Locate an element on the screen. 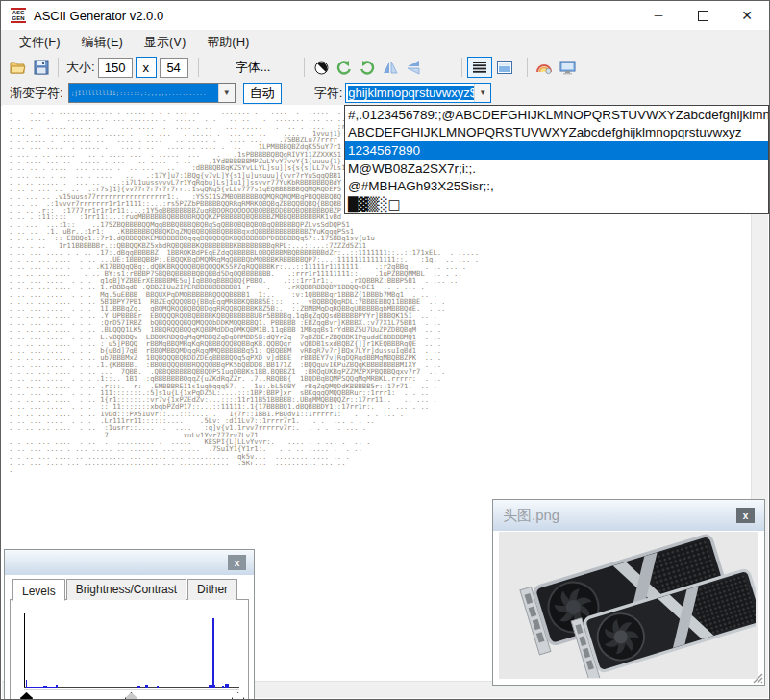 The width and height of the screenshot is (770, 700). text-view-button is located at coordinates (480, 67).